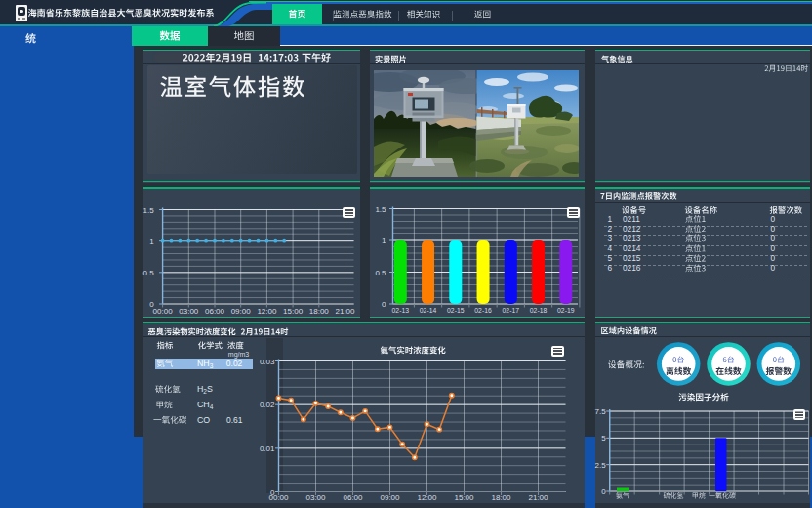 This screenshot has height=508, width=812. I want to click on svg-text: 06:00, so click(215, 311).